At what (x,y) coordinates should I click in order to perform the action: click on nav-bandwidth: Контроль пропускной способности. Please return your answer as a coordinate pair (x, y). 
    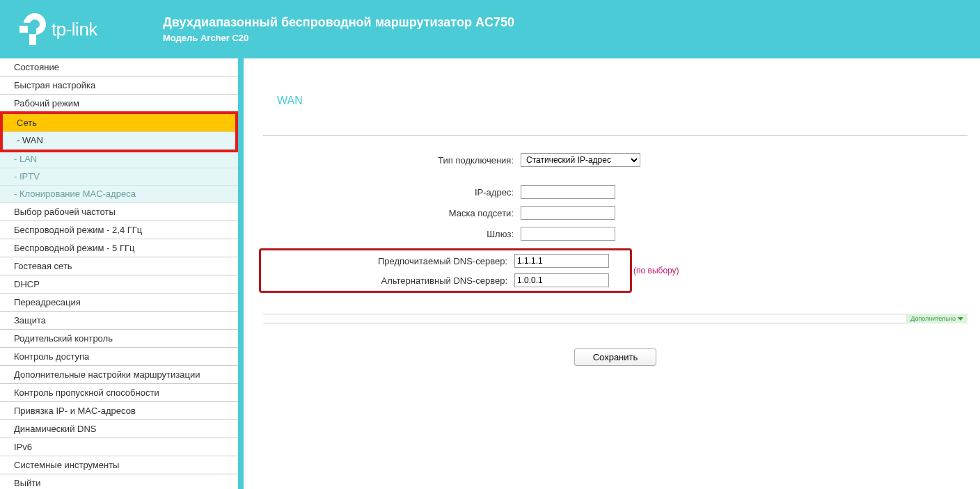
    Looking at the image, I should click on (119, 393).